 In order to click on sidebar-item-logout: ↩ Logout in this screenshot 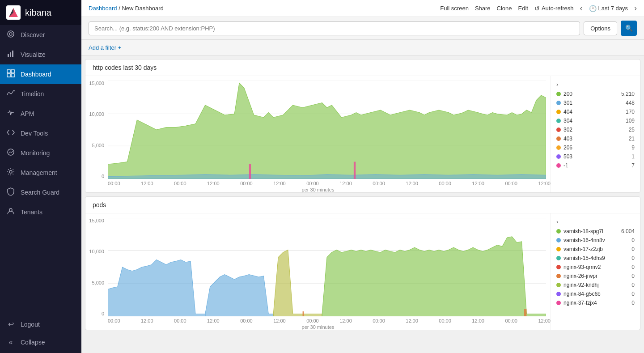, I will do `click(41, 324)`.